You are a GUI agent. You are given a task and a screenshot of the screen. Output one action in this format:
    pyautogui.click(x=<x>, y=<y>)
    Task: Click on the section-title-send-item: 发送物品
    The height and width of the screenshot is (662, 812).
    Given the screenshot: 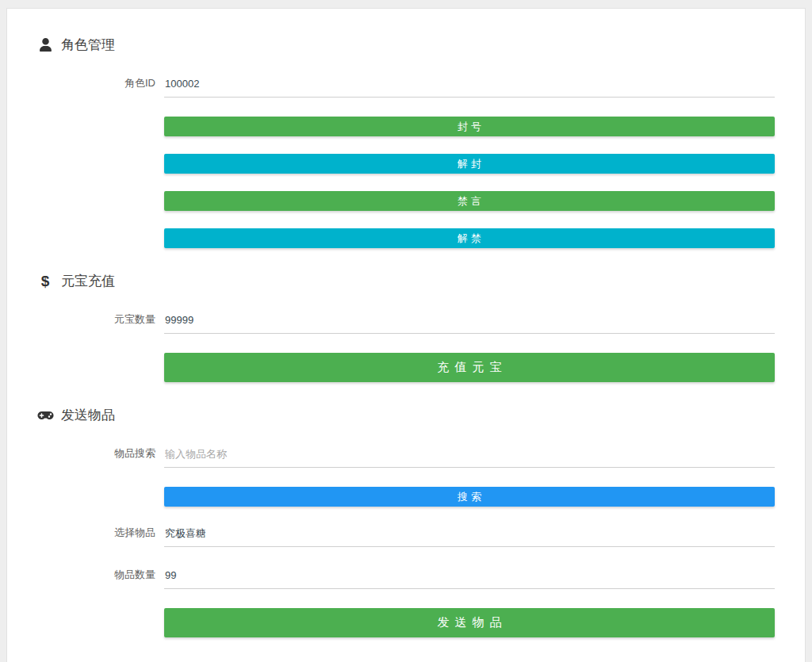 What is the action you would take?
    pyautogui.click(x=420, y=415)
    